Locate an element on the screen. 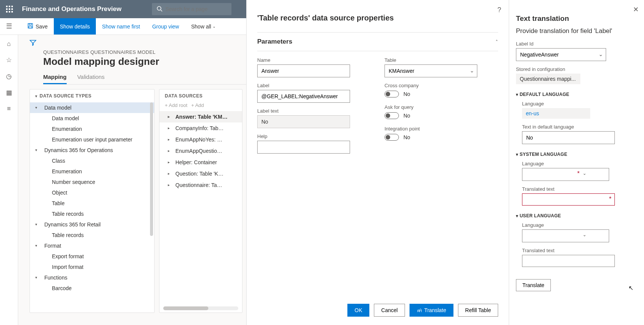 The image size is (644, 325). tree-item: Class is located at coordinates (92, 161).